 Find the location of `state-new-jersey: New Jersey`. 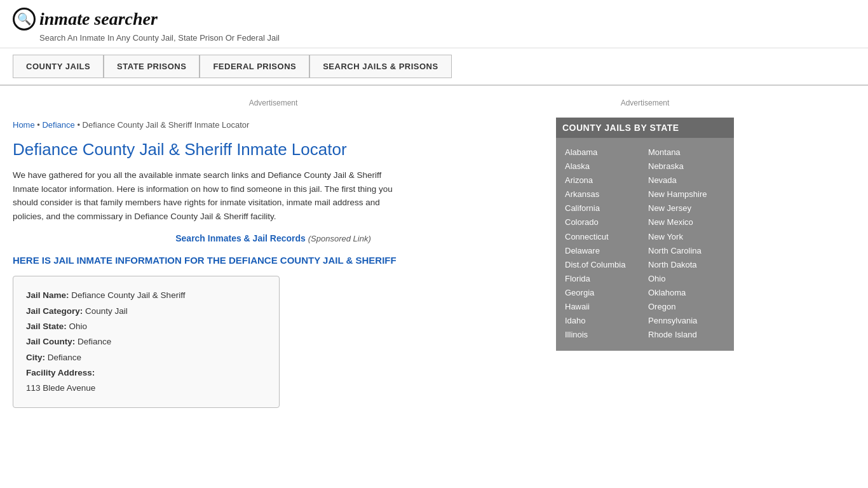

state-new-jersey: New Jersey is located at coordinates (686, 208).